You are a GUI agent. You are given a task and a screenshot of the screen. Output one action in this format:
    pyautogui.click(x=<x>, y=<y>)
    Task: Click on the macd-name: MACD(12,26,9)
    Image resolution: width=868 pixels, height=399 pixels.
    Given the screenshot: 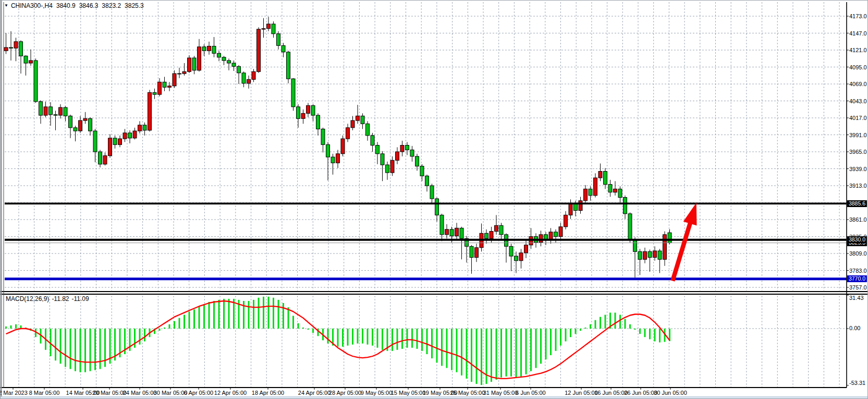 What is the action you would take?
    pyautogui.click(x=27, y=299)
    